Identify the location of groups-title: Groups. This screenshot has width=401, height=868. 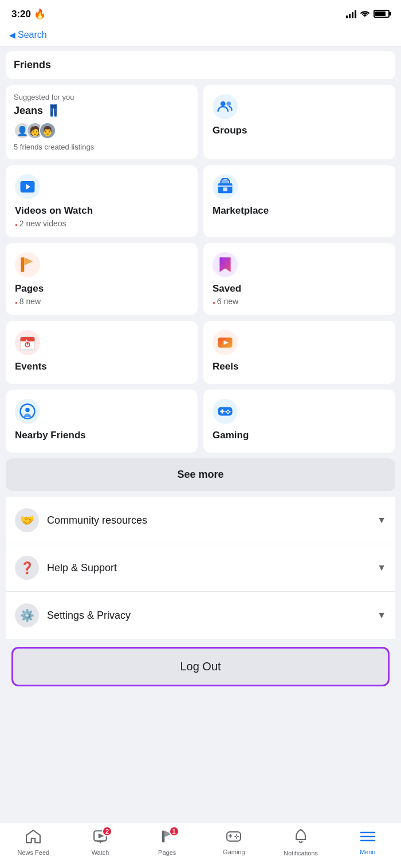
(299, 131).